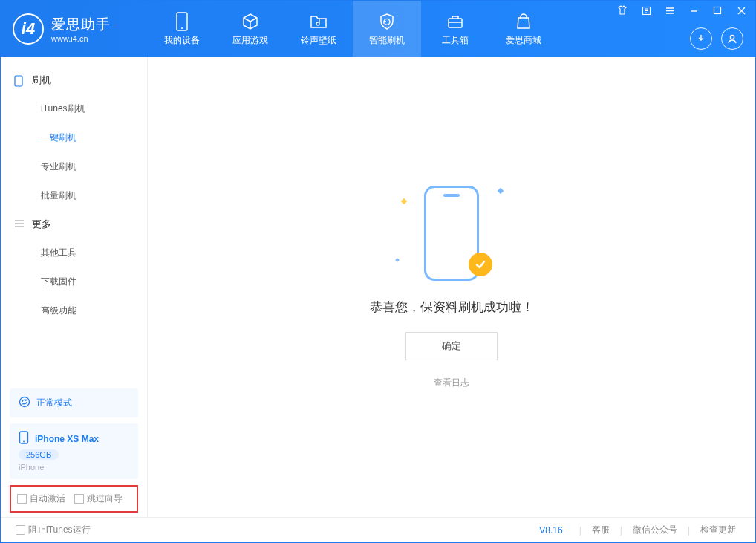 The width and height of the screenshot is (756, 543). I want to click on checkbox-auto-activate: 自动激活, so click(42, 499).